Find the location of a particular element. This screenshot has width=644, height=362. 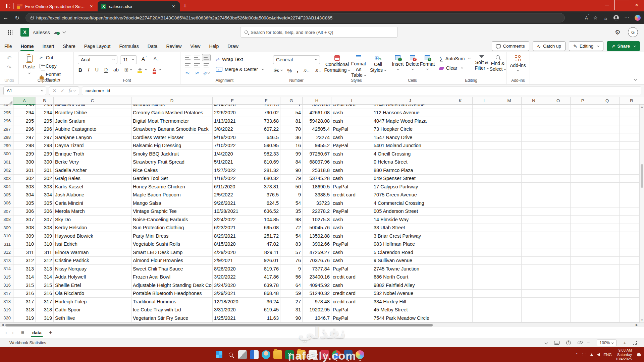

cell-B313: 312 is located at coordinates (45, 261).